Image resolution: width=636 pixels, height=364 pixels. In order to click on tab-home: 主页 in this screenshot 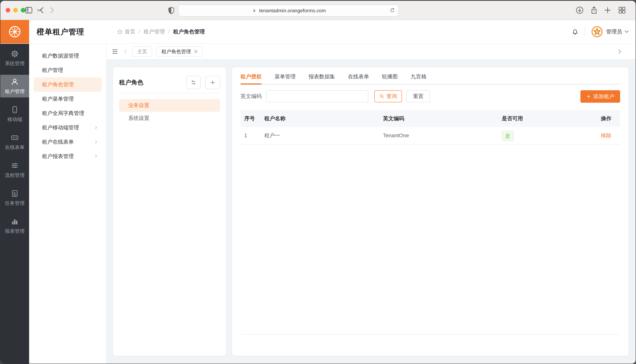, I will do `click(142, 52)`.